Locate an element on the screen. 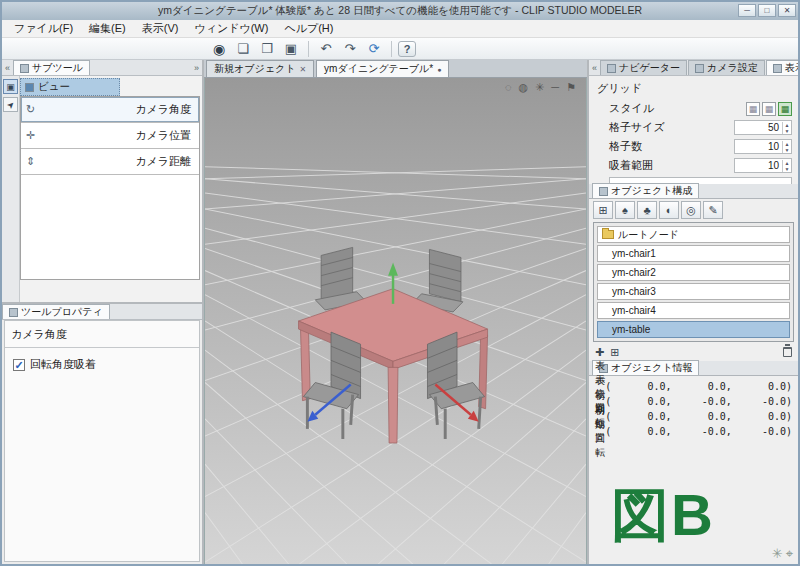 This screenshot has height=566, width=800. add-folder-button: ⊞ is located at coordinates (614, 352).